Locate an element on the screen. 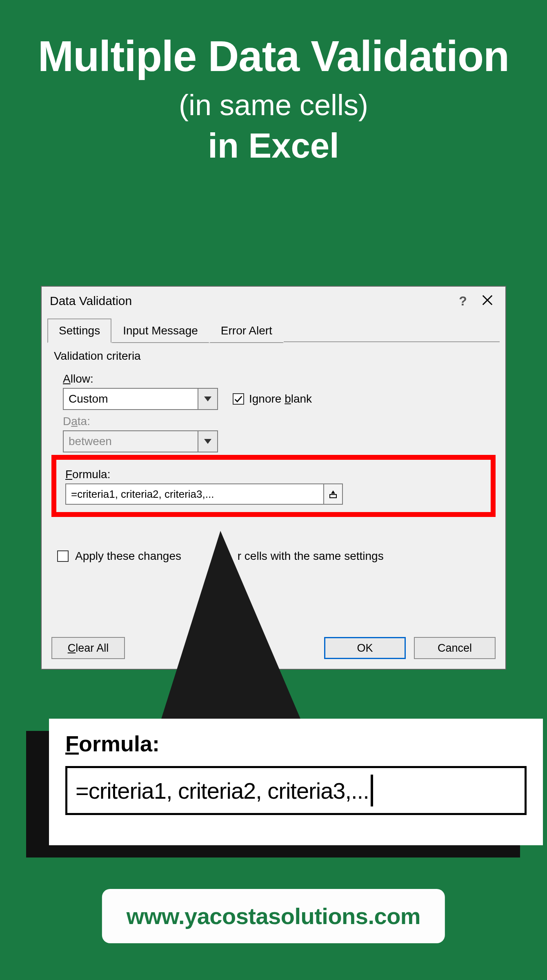 The width and height of the screenshot is (547, 980). heading-line-2: (in same cells) is located at coordinates (274, 105).